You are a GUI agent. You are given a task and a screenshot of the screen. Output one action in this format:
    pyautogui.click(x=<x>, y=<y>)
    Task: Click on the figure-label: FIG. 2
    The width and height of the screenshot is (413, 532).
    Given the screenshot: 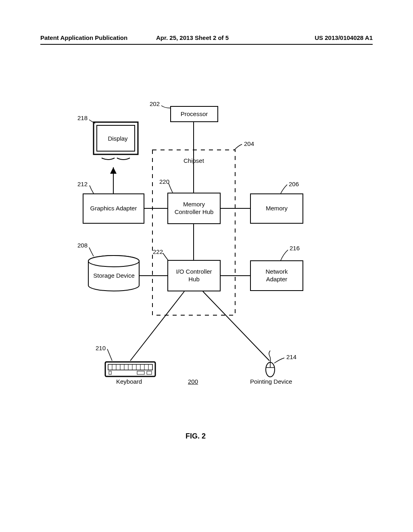 What is the action you would take?
    pyautogui.click(x=196, y=436)
    